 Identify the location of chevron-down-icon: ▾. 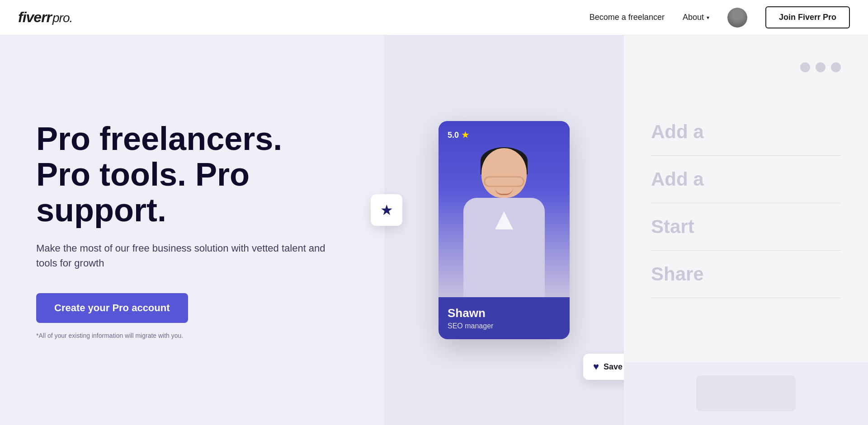
(708, 18).